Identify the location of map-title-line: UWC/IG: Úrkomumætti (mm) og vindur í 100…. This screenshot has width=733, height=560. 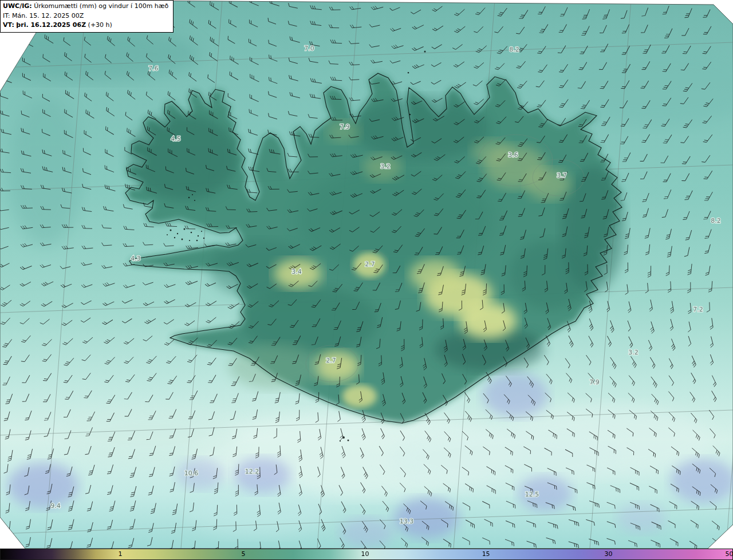
(86, 7).